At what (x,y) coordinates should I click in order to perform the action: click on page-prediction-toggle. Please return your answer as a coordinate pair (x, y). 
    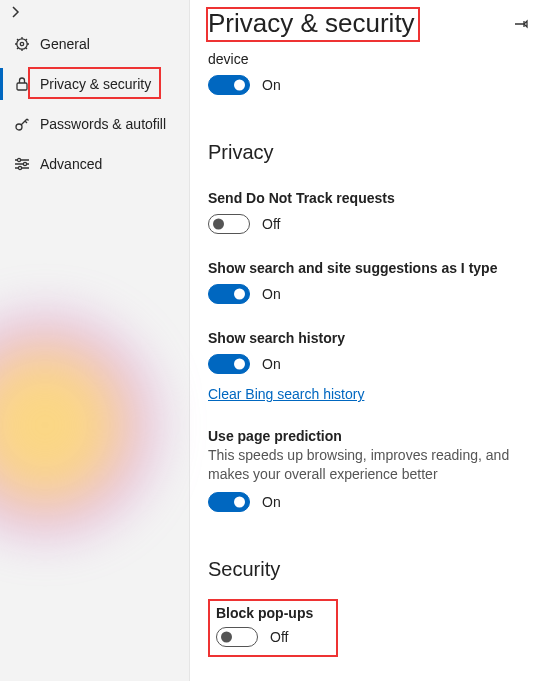
    Looking at the image, I should click on (229, 502).